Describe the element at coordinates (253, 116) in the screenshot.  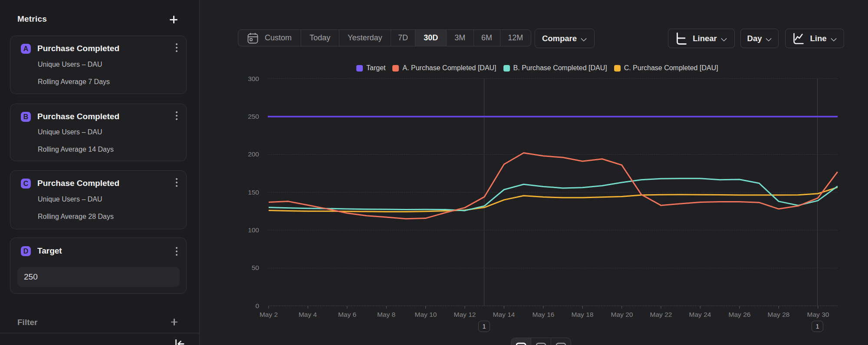
I see `svg-text: 250` at that location.